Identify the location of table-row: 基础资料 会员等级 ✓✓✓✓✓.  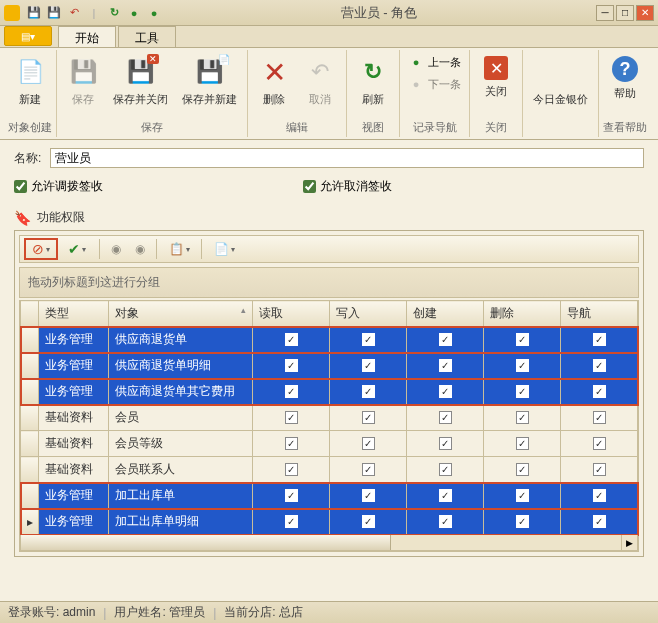
(330, 444).